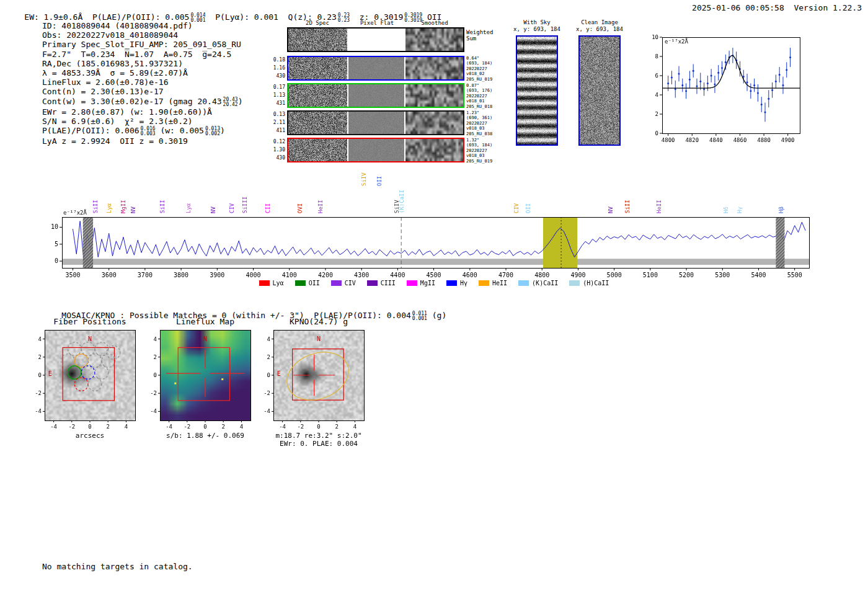 Image resolution: width=868 pixels, height=591 pixels. Describe the element at coordinates (376, 96) in the screenshot. I see `spec2d-row2` at that location.